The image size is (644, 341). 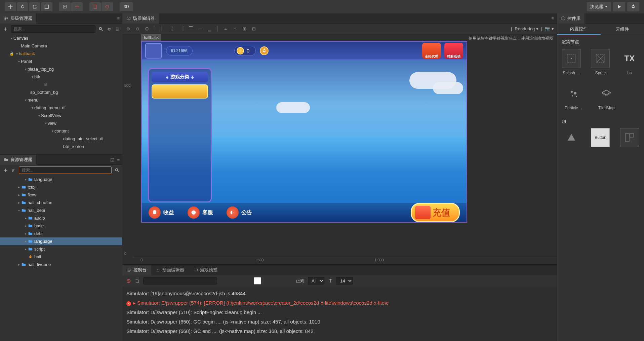 I want to click on world-tool, so click(x=107, y=7).